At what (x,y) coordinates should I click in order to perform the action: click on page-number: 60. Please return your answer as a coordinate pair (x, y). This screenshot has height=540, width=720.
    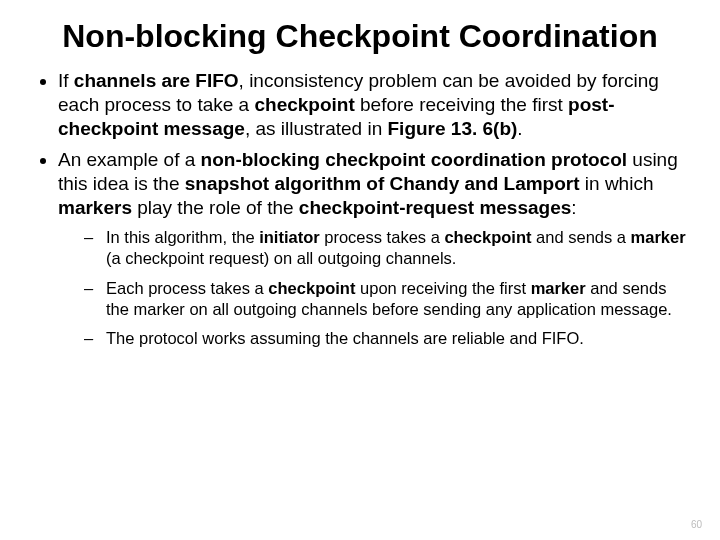
    Looking at the image, I should click on (696, 524).